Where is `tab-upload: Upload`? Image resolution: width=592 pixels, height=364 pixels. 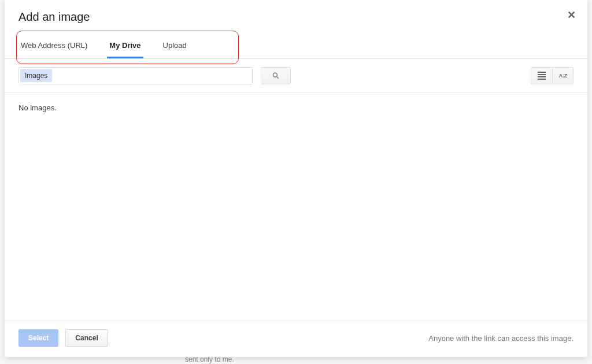
tab-upload: Upload is located at coordinates (175, 47).